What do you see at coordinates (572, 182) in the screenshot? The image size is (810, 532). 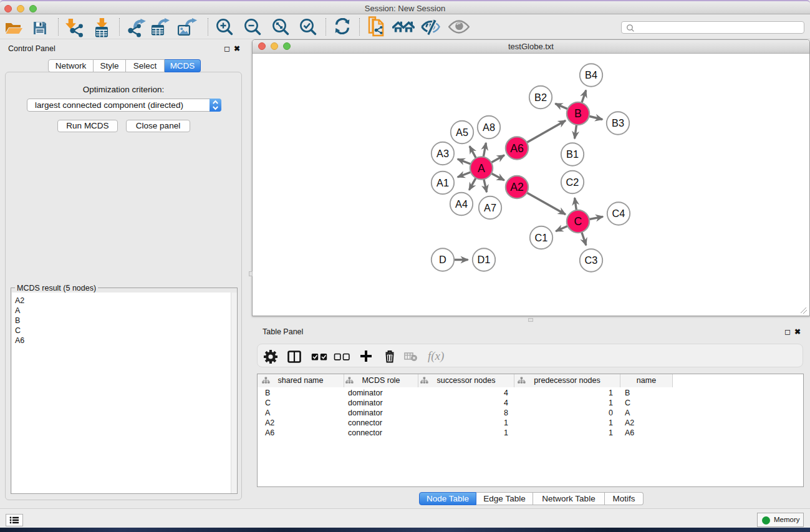 I see `svg-text: C2` at bounding box center [572, 182].